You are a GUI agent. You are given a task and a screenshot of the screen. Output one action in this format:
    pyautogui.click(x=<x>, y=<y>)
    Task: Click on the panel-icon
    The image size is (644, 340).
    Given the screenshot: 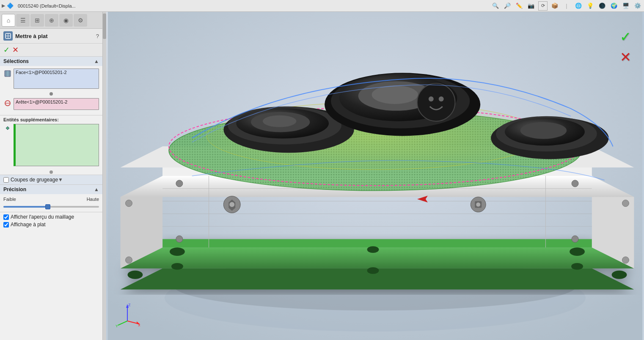 What is the action you would take?
    pyautogui.click(x=8, y=36)
    